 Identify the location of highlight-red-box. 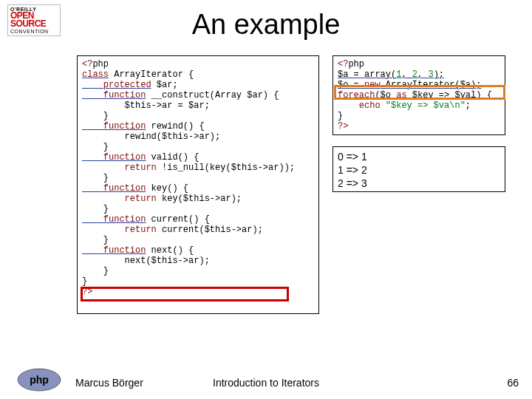
(185, 294).